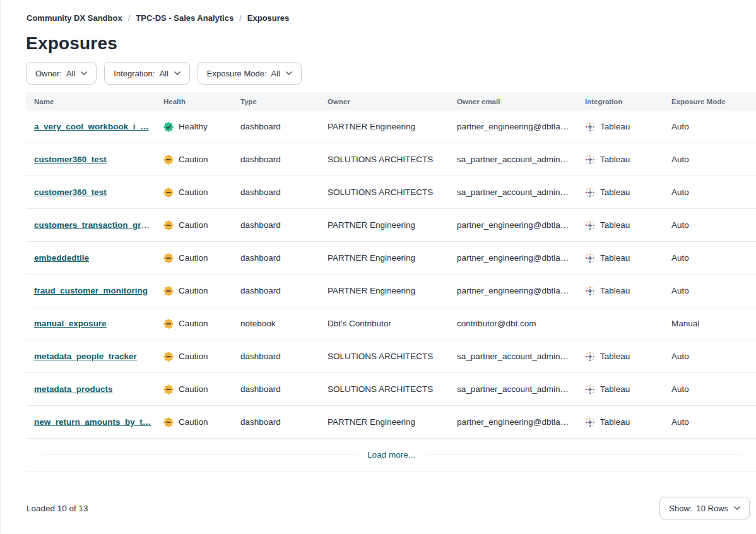  What do you see at coordinates (391, 389) in the screenshot?
I see `table-row: metadata_products Caution dashboar` at bounding box center [391, 389].